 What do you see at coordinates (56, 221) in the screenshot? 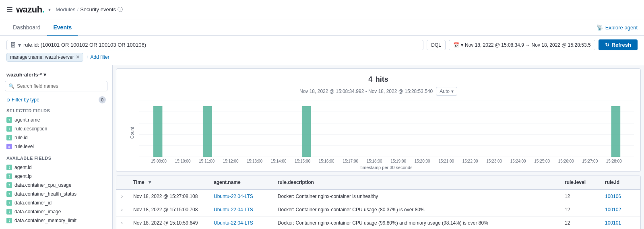
I see `available-field-item: tdata.container_memory_limit` at bounding box center [56, 221].